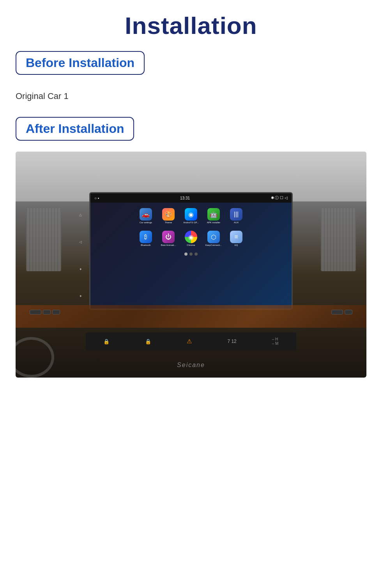  I want to click on android-statusbar: ○ ▪ 13:31 ✱ ⓘ ☐ ◁, so click(191, 198).